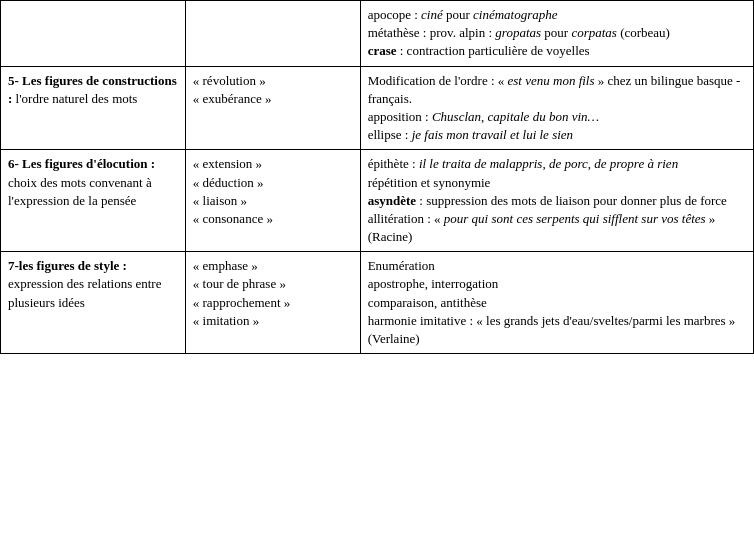 The height and width of the screenshot is (545, 754). What do you see at coordinates (556, 108) in the screenshot?
I see `cell-1-3: Modification de l'ordre : « est venu mon…` at bounding box center [556, 108].